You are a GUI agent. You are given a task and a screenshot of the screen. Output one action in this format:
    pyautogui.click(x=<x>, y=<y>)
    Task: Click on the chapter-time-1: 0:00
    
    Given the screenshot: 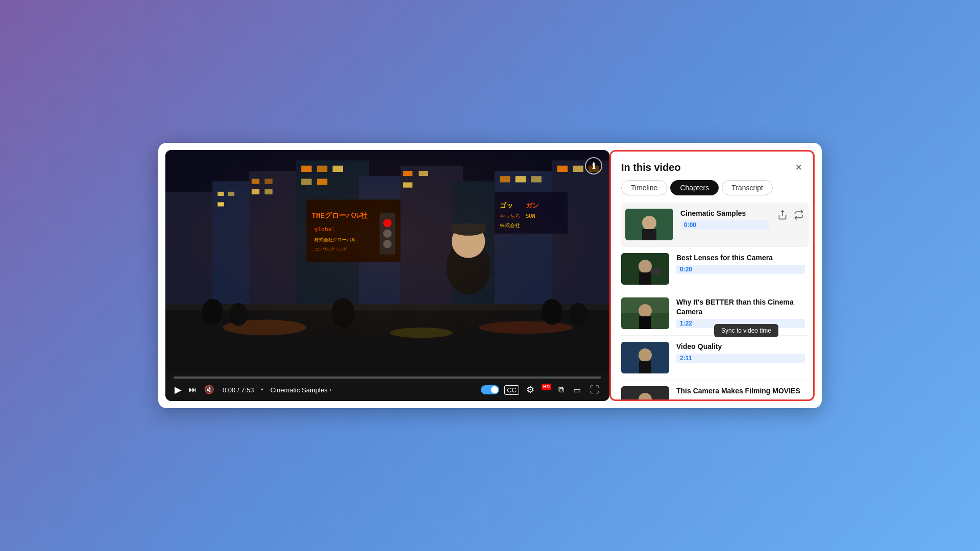 What is the action you would take?
    pyautogui.click(x=725, y=225)
    